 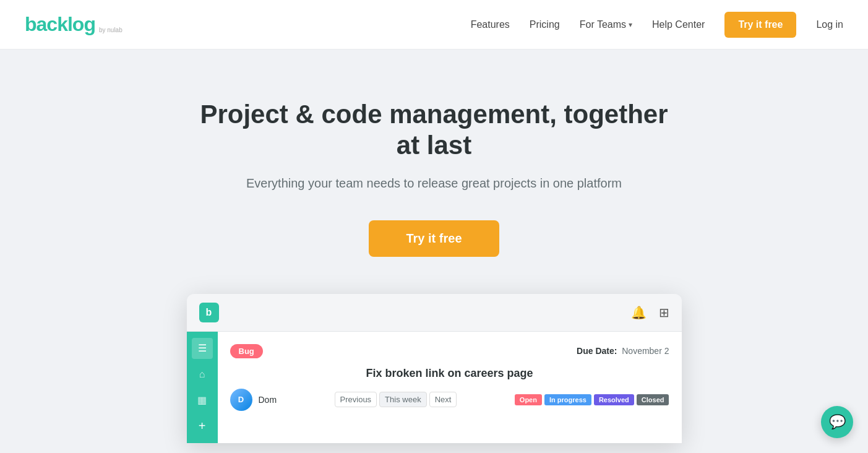 What do you see at coordinates (202, 348) in the screenshot?
I see `sidebar-menu-icon: ☰` at bounding box center [202, 348].